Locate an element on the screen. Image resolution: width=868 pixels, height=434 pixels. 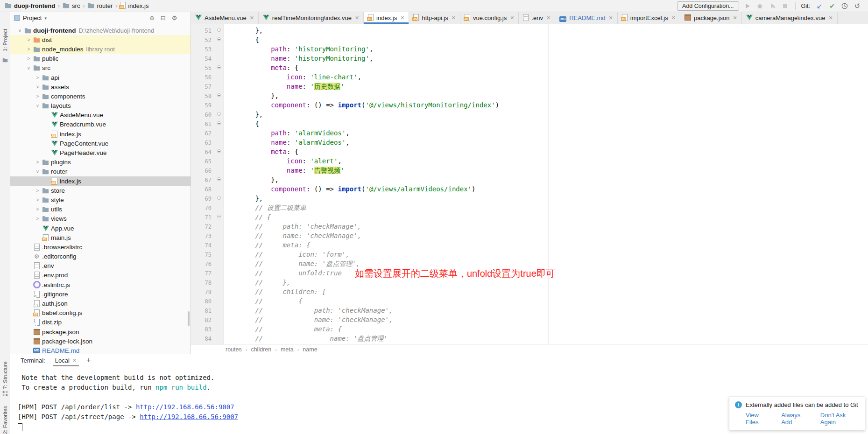
tree-item-package-json: package.json is located at coordinates (100, 332).